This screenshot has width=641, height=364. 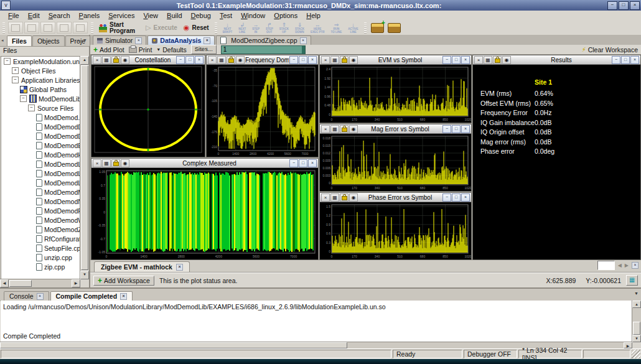 I want to click on resize-grip, so click(x=636, y=354).